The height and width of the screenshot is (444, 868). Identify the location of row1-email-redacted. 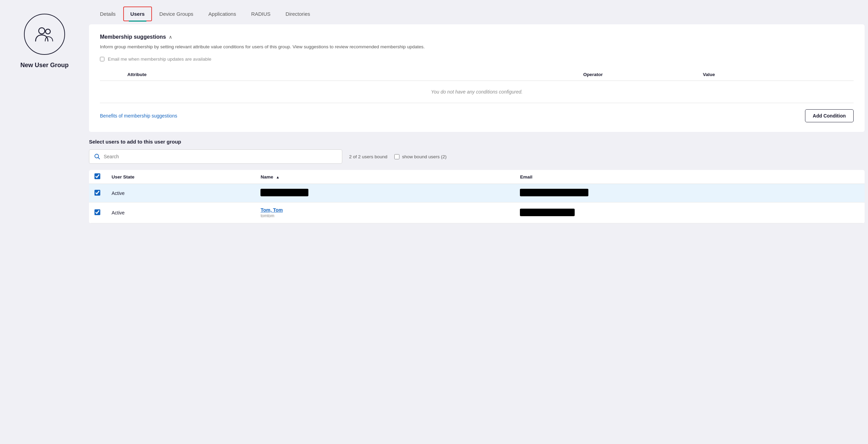
(554, 193).